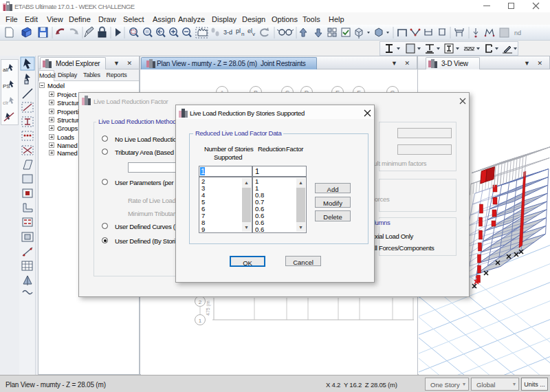 The width and height of the screenshot is (550, 392). What do you see at coordinates (243, 34) in the screenshot?
I see `svg-text: n` at bounding box center [243, 34].